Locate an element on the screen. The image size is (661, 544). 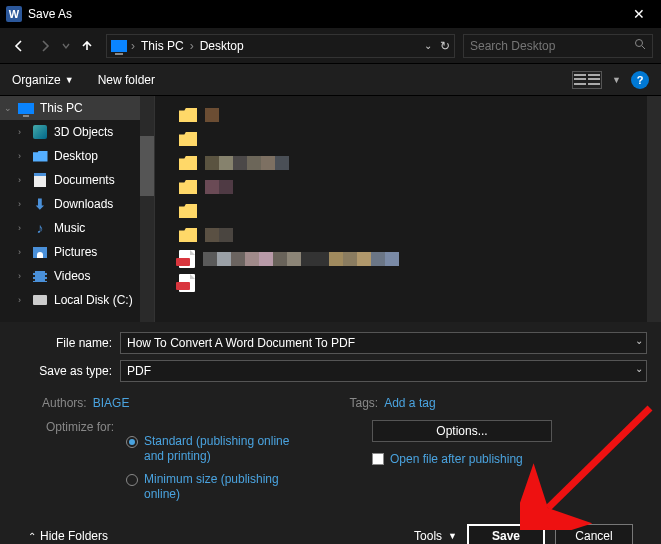
radio-minimum: Minimum size (publishing online) is located at coordinates (234, 487).